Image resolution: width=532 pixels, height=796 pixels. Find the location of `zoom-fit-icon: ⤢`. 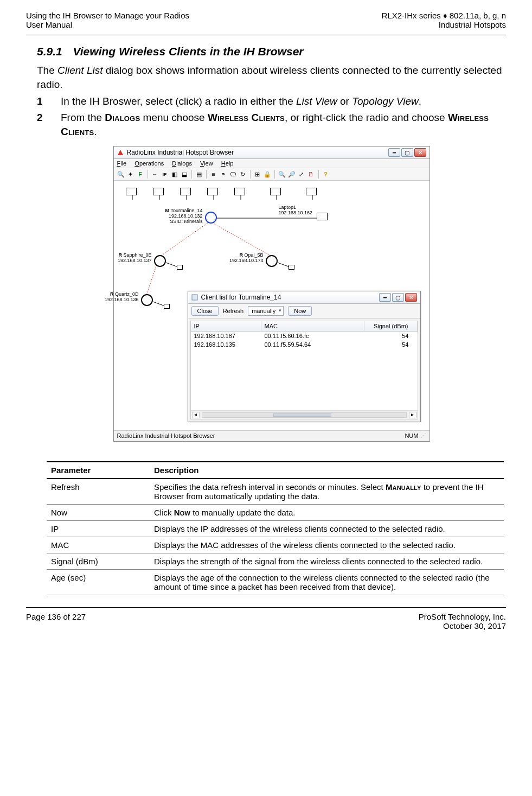

zoom-fit-icon: ⤢ is located at coordinates (302, 174).